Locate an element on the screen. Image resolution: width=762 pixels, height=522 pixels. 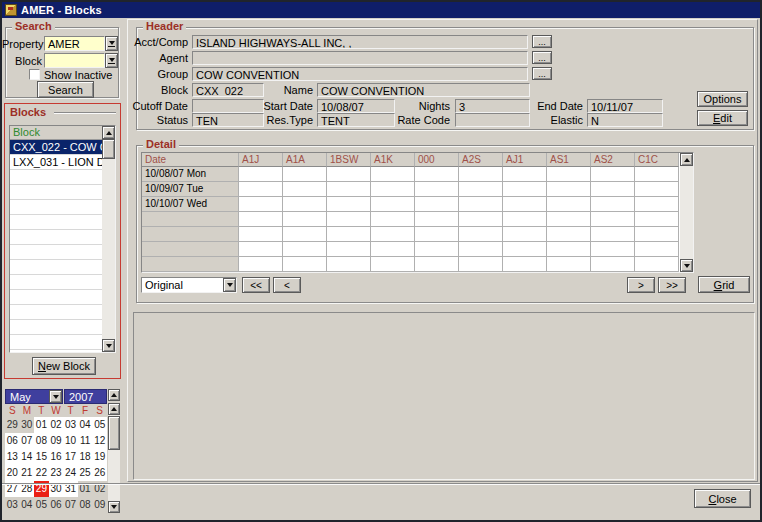
calendar-day: 17 is located at coordinates (70, 457).